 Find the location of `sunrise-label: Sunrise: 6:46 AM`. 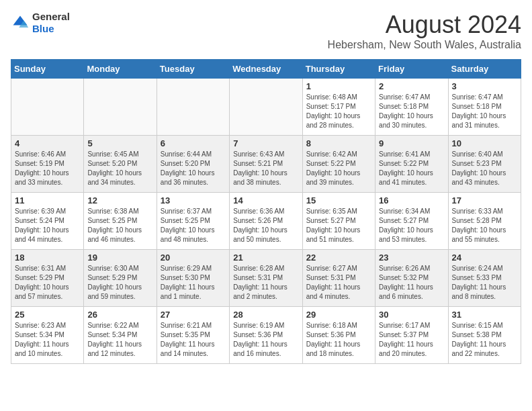

sunrise-label: Sunrise: 6:46 AM is located at coordinates (40, 154).